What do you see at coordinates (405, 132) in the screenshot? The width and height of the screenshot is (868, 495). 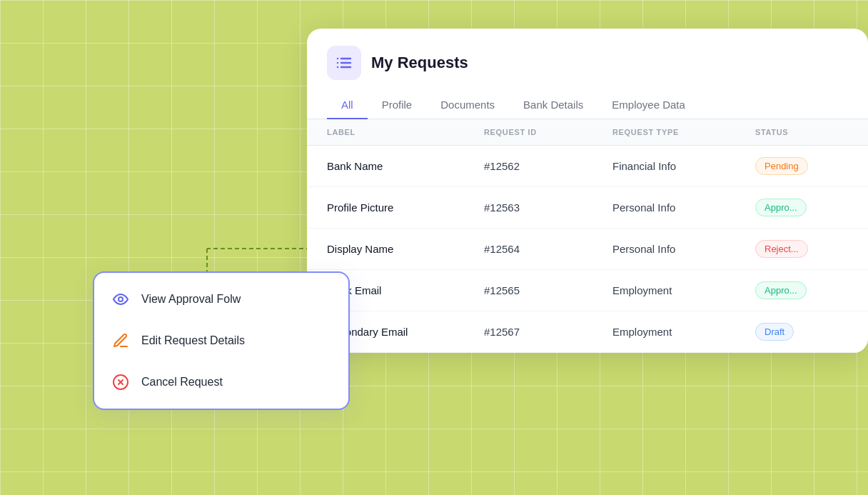 I see `col-header-label: LABEL` at bounding box center [405, 132].